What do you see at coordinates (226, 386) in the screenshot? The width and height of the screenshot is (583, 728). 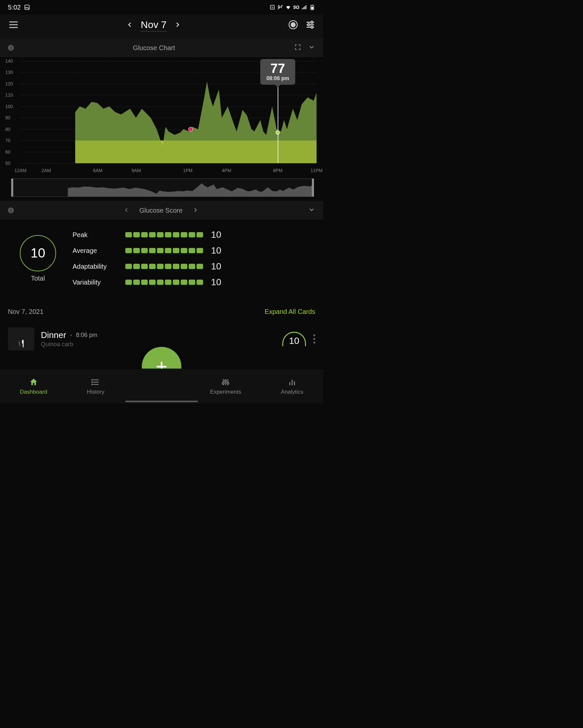 I see `nav-experiments: Experiments` at bounding box center [226, 386].